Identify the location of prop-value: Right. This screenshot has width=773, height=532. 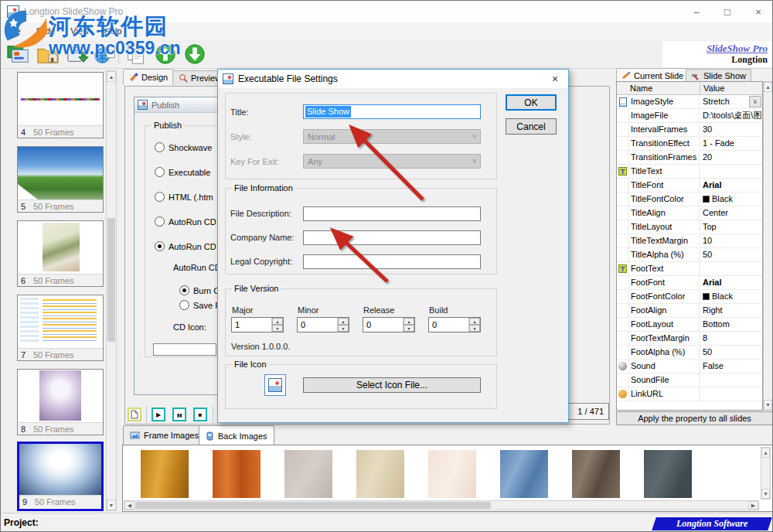
(713, 311).